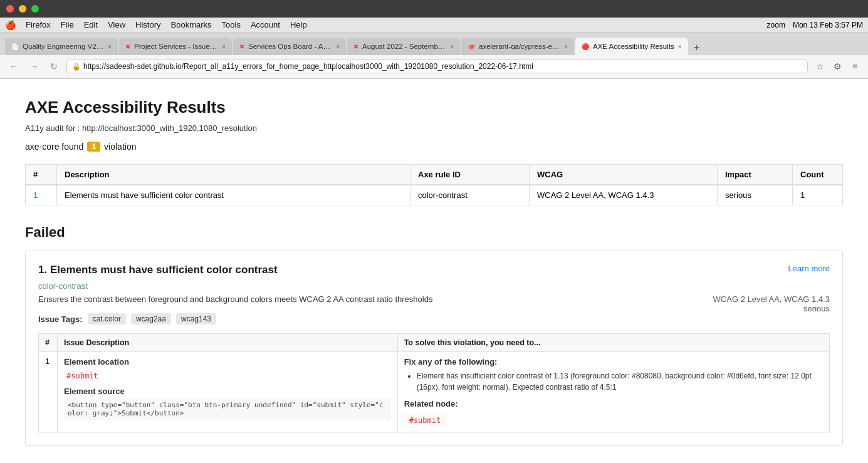 This screenshot has height=463, width=868. Describe the element at coordinates (434, 232) in the screenshot. I see `failed-heading: Failed` at that location.